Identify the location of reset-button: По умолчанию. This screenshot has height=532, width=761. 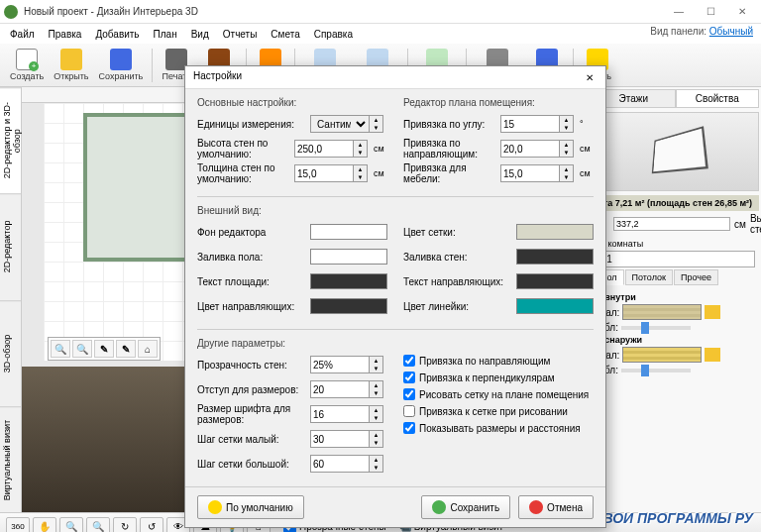
(251, 507).